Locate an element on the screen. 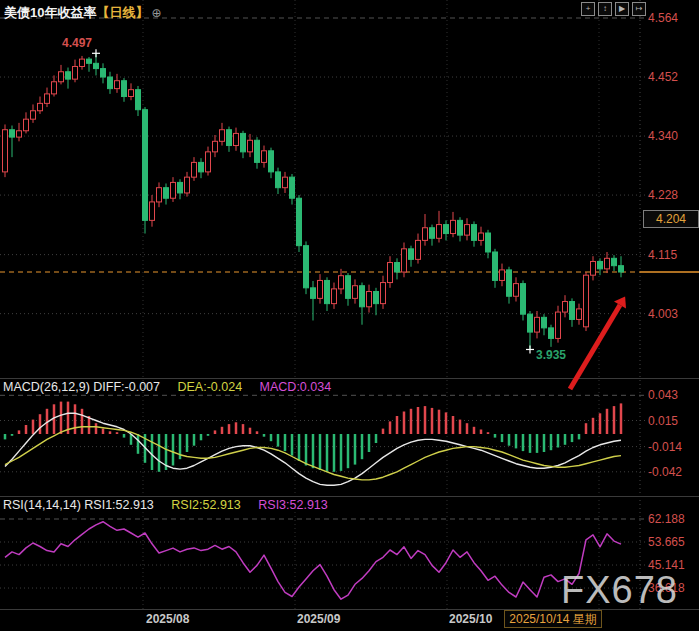 The image size is (699, 631). price-tick-label: 4.228 is located at coordinates (663, 195).